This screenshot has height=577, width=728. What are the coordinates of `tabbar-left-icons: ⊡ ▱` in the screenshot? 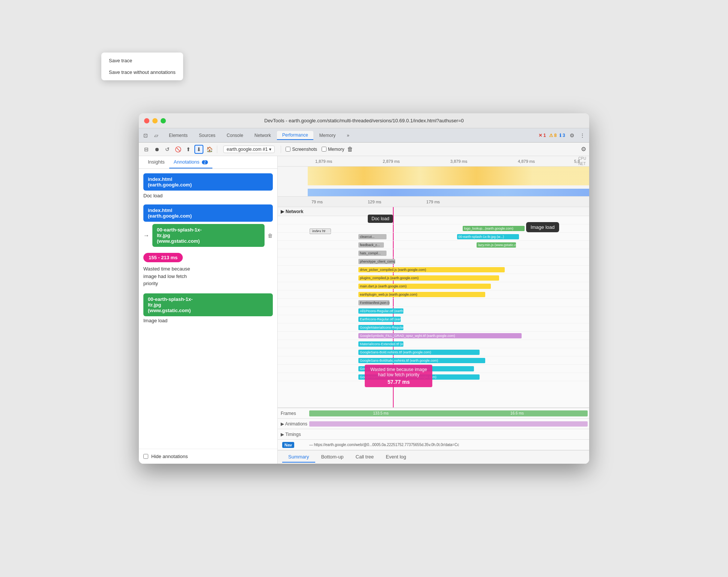 It's located at (151, 135).